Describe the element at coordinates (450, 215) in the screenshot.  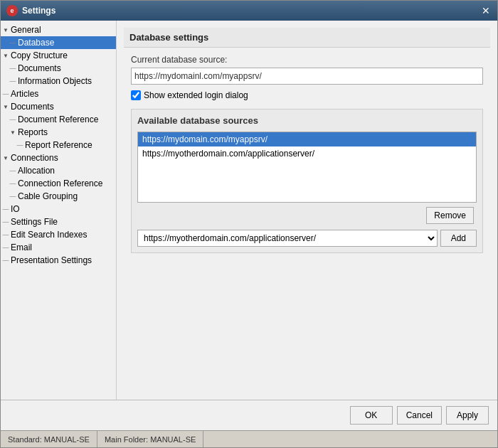
I see `remove-button: Remove` at that location.